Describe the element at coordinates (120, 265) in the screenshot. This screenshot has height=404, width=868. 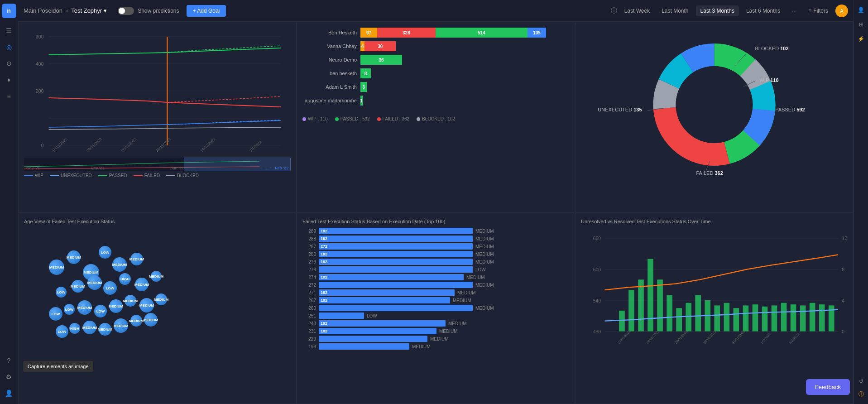
I see `bubble-5: MEDIUM` at that location.